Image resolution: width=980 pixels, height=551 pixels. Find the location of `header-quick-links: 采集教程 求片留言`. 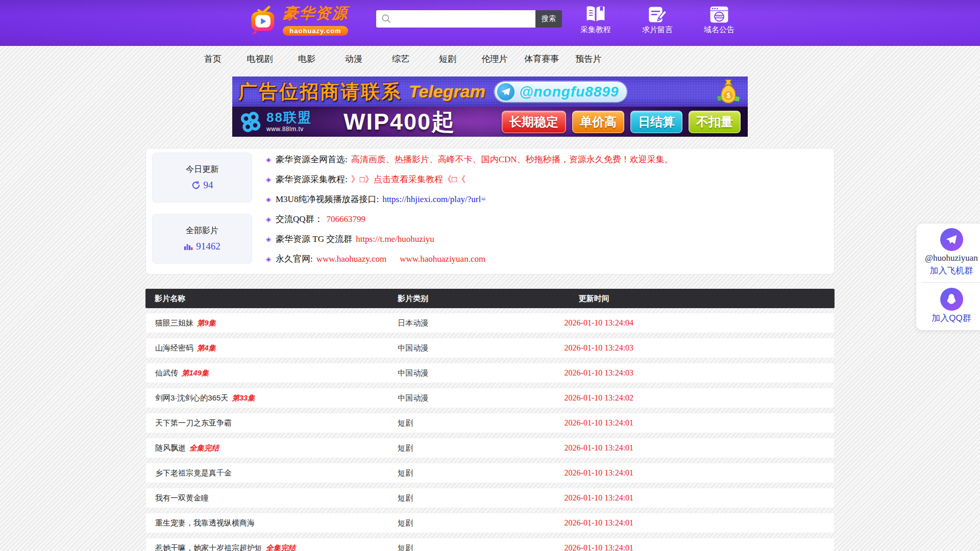

header-quick-links: 采集教程 求片留言 is located at coordinates (657, 20).